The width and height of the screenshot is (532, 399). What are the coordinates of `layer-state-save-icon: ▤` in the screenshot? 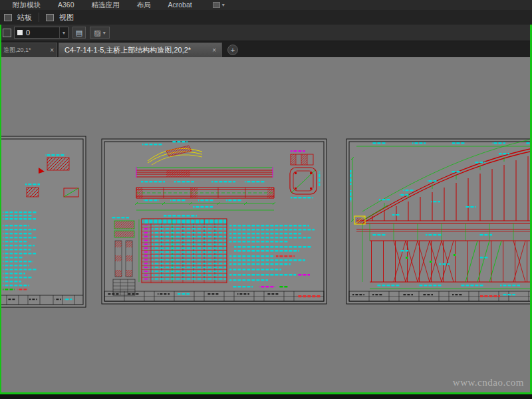 It's located at (79, 33).